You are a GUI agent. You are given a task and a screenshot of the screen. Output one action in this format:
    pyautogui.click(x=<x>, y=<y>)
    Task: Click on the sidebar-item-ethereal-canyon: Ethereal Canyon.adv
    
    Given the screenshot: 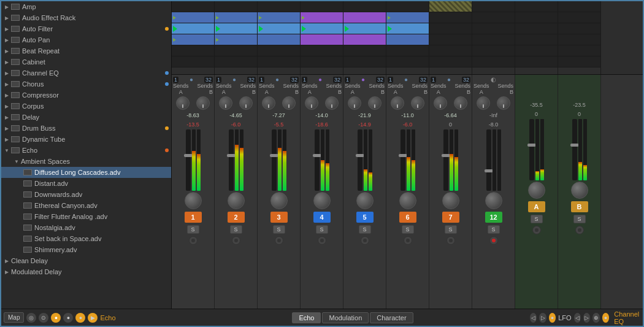 What is the action you would take?
    pyautogui.click(x=86, y=206)
    